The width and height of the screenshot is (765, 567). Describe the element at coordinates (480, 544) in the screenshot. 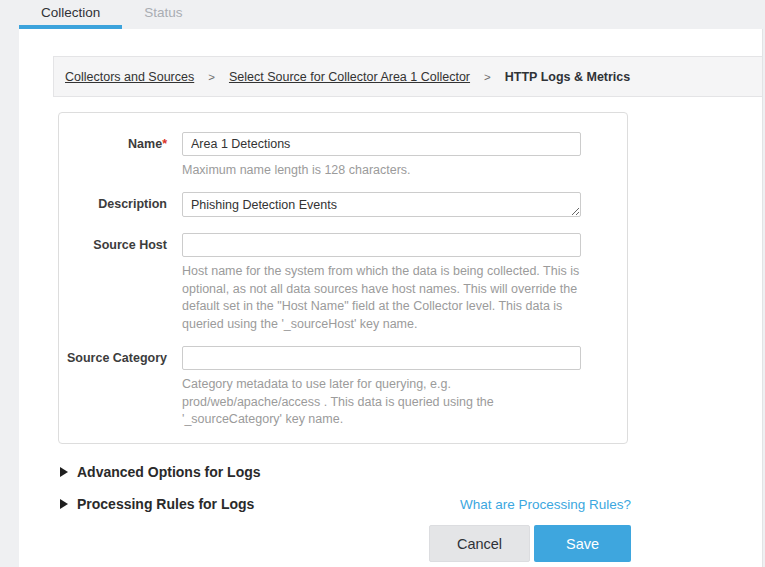

I see `cancel-button: Cancel` at that location.